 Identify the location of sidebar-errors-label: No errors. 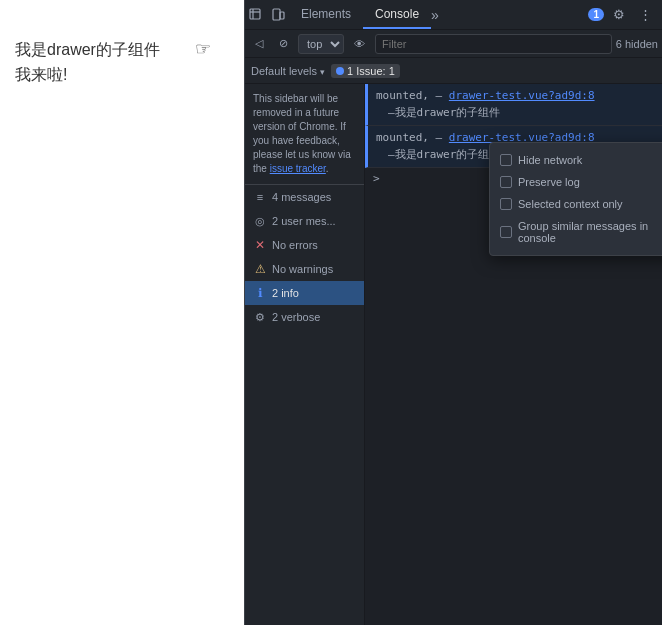
(295, 245).